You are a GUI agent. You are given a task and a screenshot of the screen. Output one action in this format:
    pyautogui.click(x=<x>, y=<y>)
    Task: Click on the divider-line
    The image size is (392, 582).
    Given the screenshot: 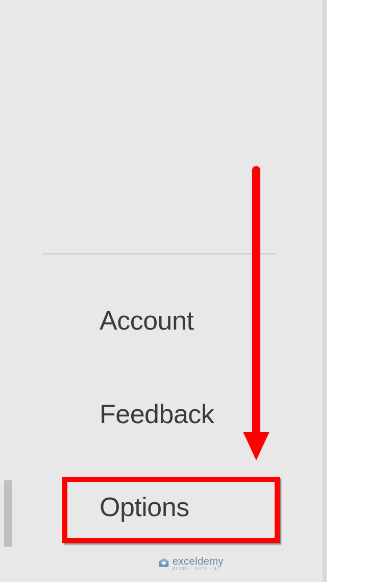 What is the action you would take?
    pyautogui.click(x=159, y=254)
    